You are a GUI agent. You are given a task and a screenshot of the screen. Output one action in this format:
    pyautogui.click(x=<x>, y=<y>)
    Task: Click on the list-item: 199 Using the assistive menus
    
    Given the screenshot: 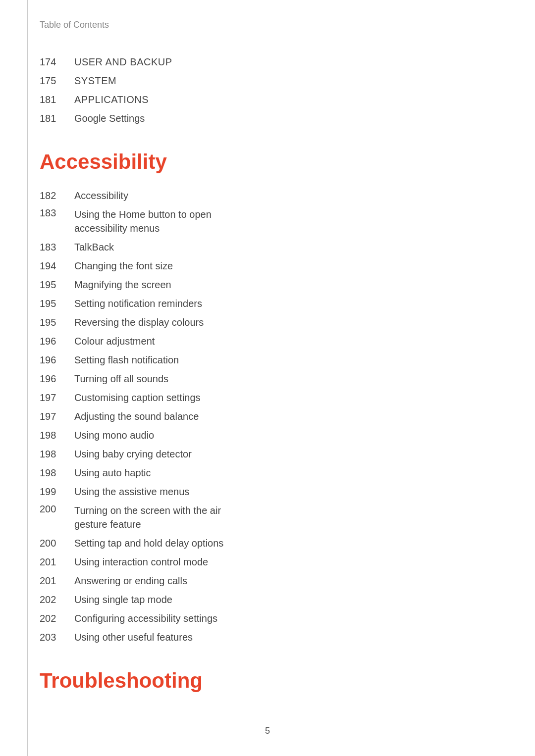 What is the action you would take?
    pyautogui.click(x=268, y=492)
    